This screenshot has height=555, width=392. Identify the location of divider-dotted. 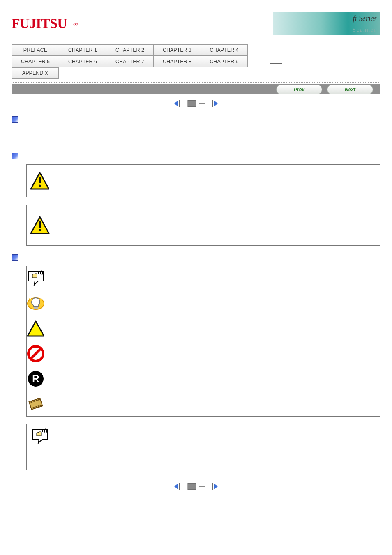
(196, 83).